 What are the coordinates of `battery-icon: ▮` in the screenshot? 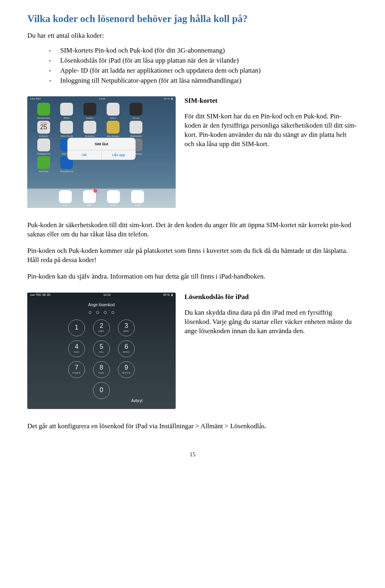 It's located at (172, 99).